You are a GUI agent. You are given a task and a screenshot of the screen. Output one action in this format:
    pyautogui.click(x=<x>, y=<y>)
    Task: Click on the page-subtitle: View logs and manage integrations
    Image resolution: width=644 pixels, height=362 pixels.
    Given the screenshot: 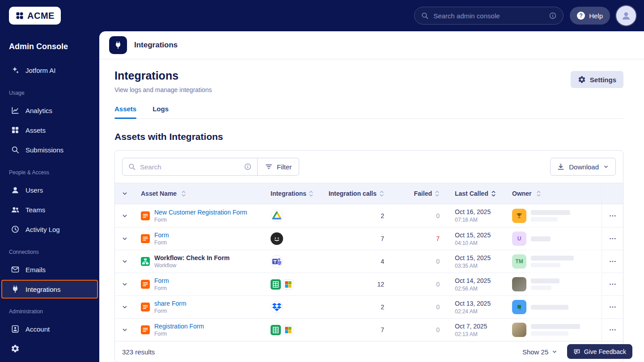 What is the action you would take?
    pyautogui.click(x=163, y=90)
    